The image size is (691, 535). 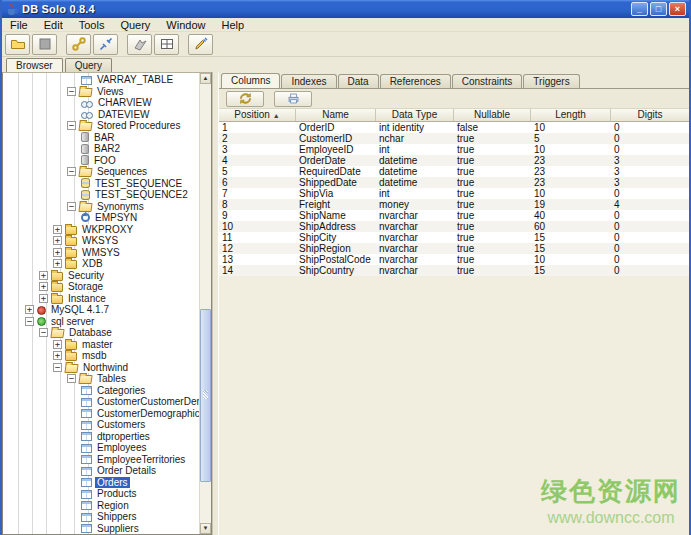 What do you see at coordinates (101, 379) in the screenshot?
I see `tree-item: −Tables` at bounding box center [101, 379].